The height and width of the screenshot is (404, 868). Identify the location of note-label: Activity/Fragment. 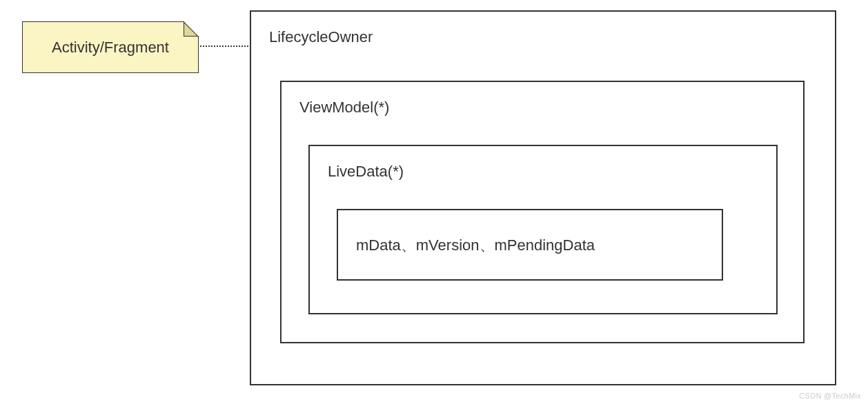
(110, 47).